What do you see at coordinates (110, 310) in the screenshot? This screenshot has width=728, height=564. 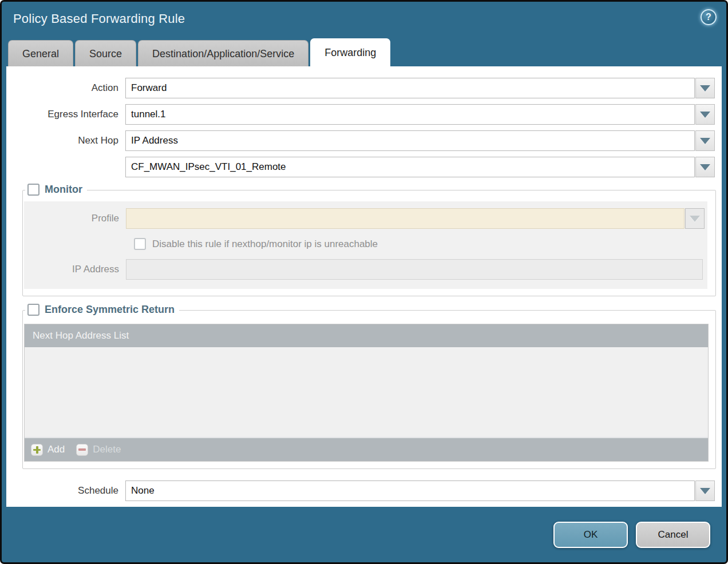 I see `enforce-symmetric-return-label: Enforce Symmetric Return` at bounding box center [110, 310].